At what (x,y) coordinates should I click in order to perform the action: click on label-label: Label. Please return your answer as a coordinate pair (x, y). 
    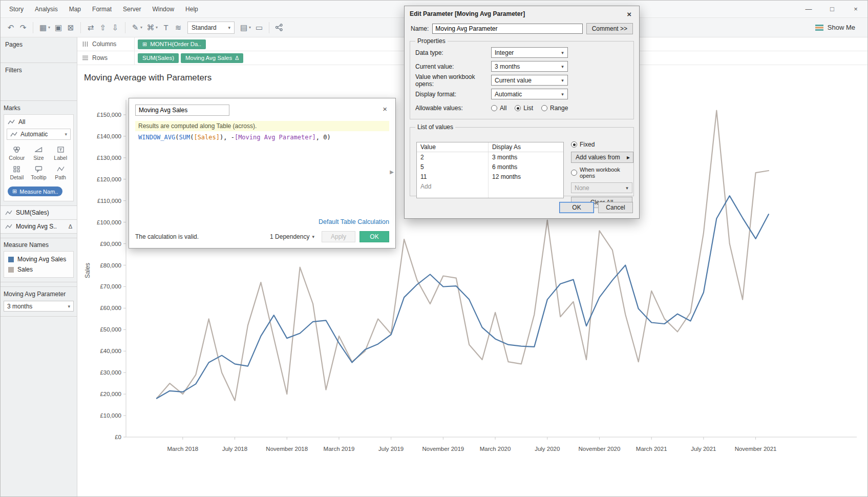
    Looking at the image, I should click on (60, 158).